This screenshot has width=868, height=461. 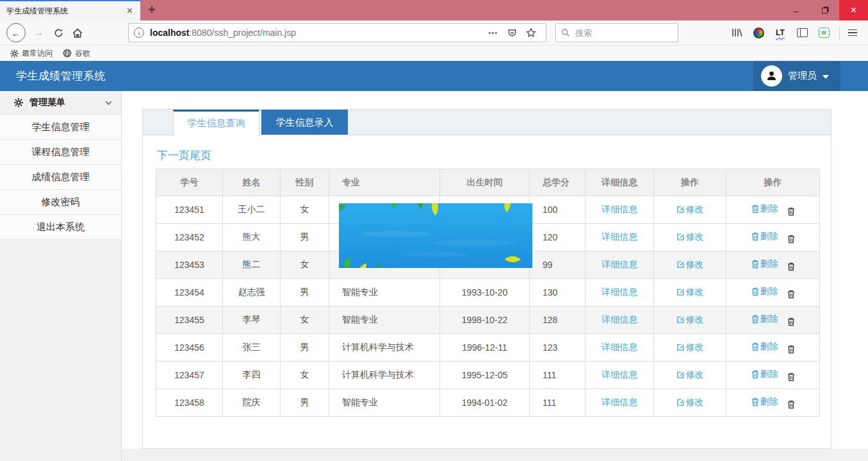 I want to click on new-tab-button: +, so click(x=152, y=10).